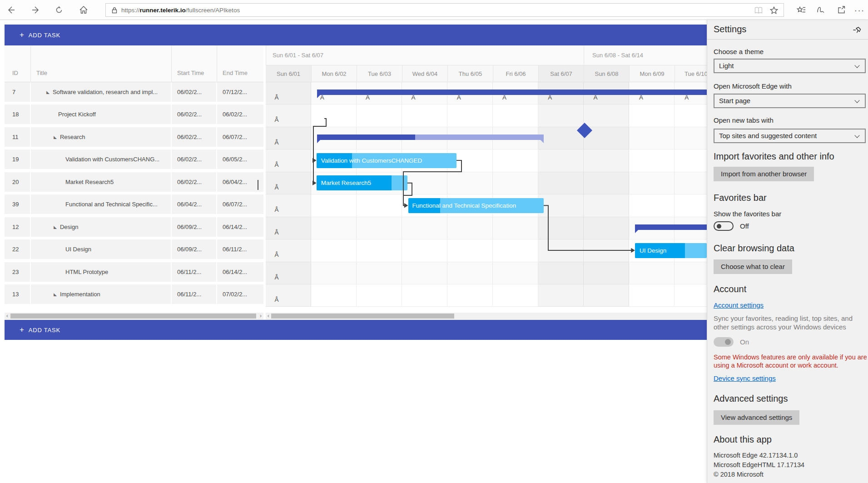 This screenshot has height=483, width=868. Describe the element at coordinates (261, 316) in the screenshot. I see `scroll-right-icon: ›` at that location.